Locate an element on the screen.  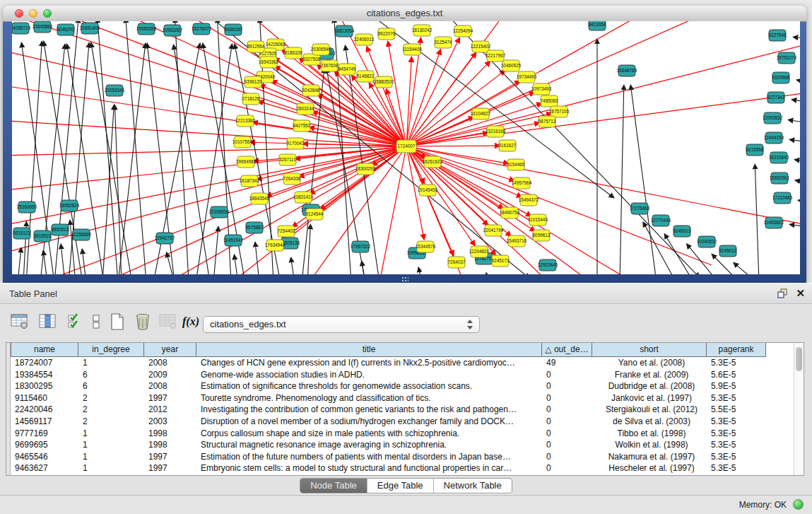
network-node: 10831419 is located at coordinates (304, 197).